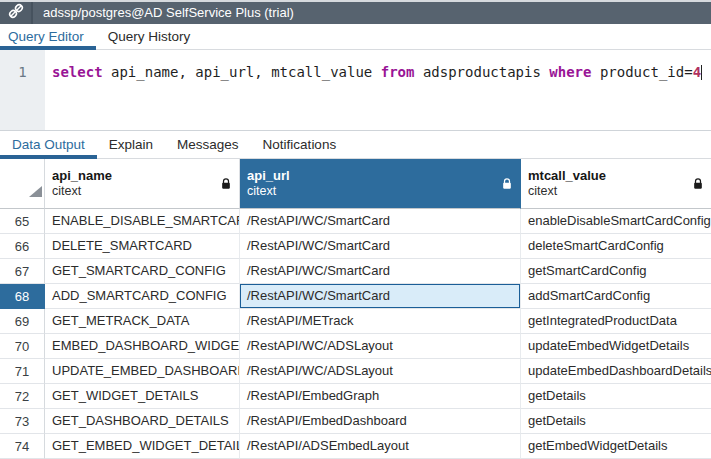 This screenshot has width=711, height=459. I want to click on output-tabs: Data OutputExplainMessagesNotifications, so click(356, 145).